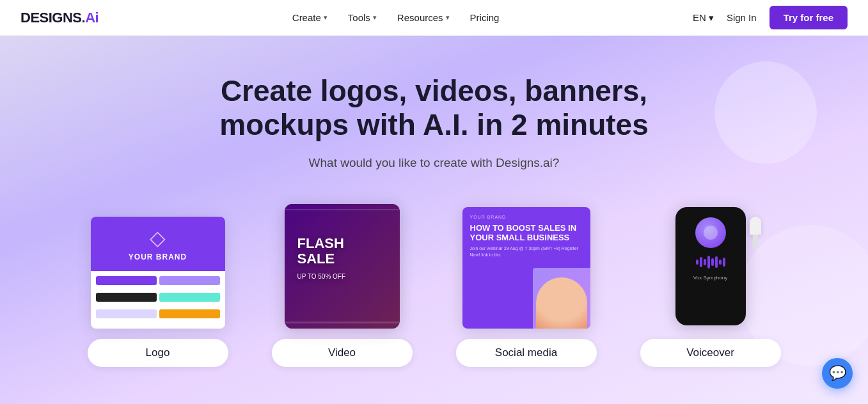 This screenshot has width=868, height=404. Describe the element at coordinates (423, 18) in the screenshot. I see `nav-resources: Resources ▾` at that location.